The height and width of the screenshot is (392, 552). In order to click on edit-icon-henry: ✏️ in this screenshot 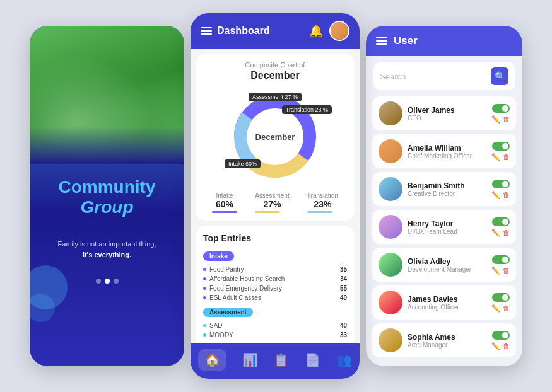, I will do `click(496, 233)`.